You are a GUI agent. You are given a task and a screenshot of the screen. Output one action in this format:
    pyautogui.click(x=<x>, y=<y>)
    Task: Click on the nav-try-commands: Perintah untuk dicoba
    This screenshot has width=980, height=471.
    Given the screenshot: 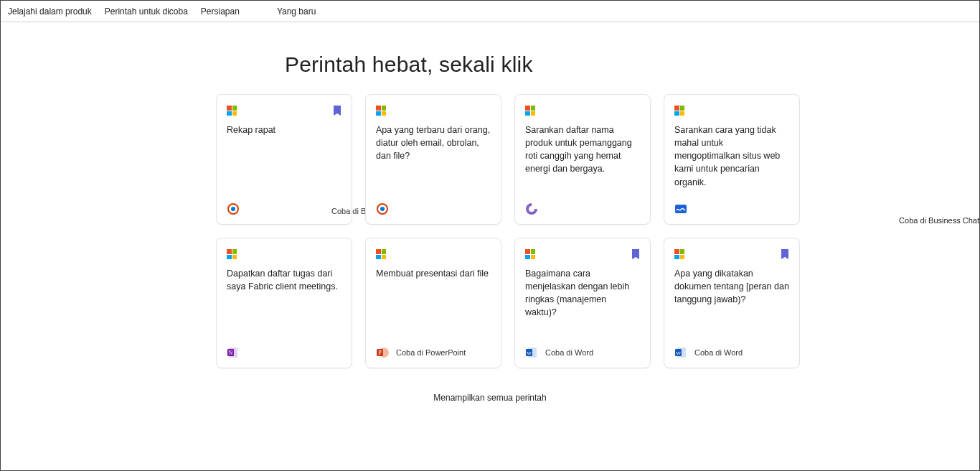 What is the action you would take?
    pyautogui.click(x=146, y=11)
    